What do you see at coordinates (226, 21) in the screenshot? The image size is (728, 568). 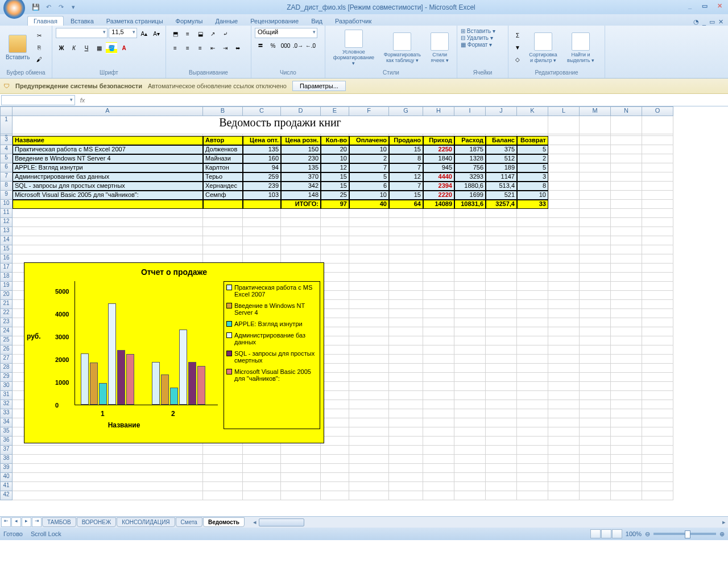 I see `tab-data: Данные` at bounding box center [226, 21].